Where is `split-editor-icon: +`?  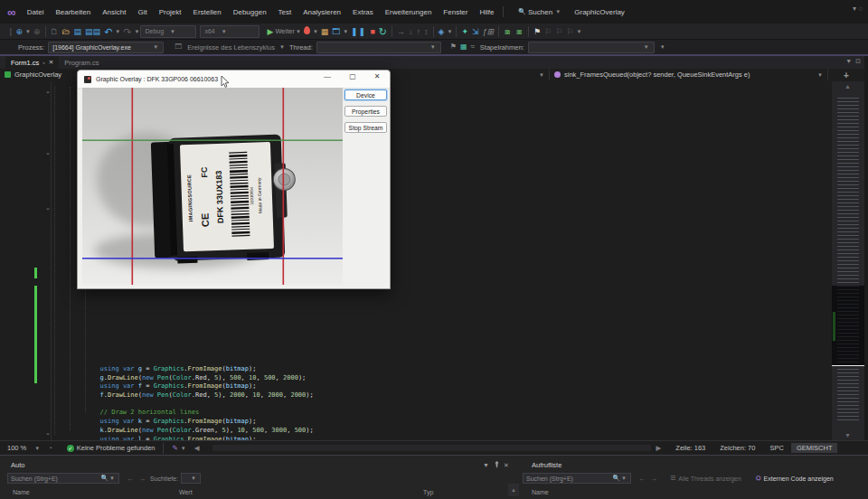
split-editor-icon: + is located at coordinates (846, 76).